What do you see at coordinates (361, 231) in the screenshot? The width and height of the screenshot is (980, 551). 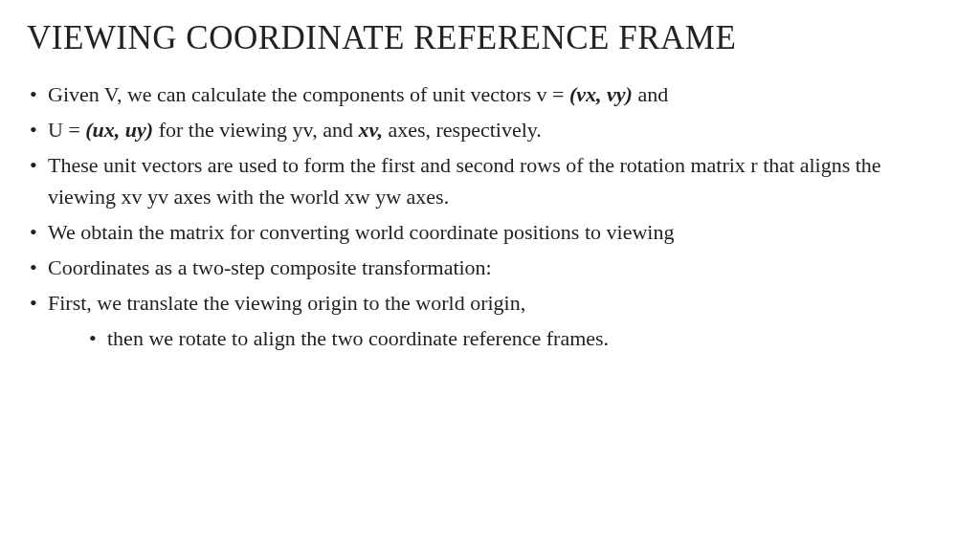 I see `text-fragment: We obtain the matrix for converting worl…` at bounding box center [361, 231].